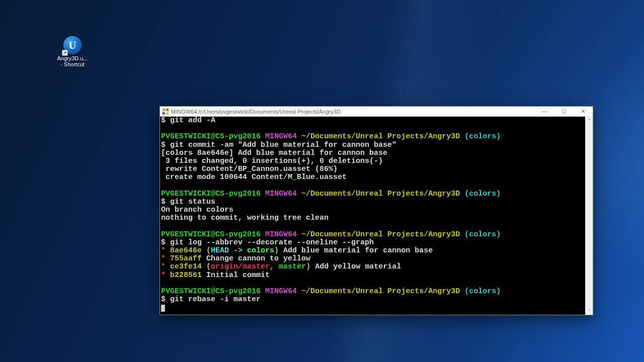  I want to click on icon-glyph: U, so click(72, 45).